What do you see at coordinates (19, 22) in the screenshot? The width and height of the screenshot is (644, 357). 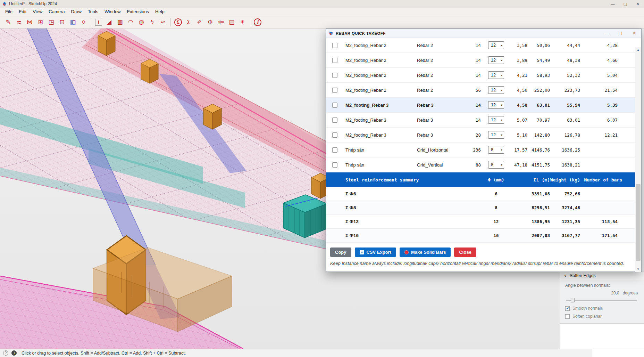 I see `rebar-shape-icon: ≈` at bounding box center [19, 22].